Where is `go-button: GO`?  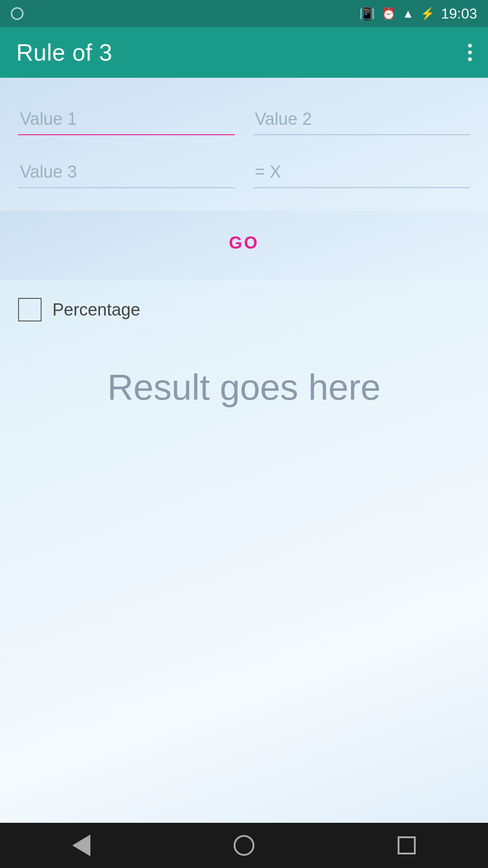
go-button: GO is located at coordinates (244, 243).